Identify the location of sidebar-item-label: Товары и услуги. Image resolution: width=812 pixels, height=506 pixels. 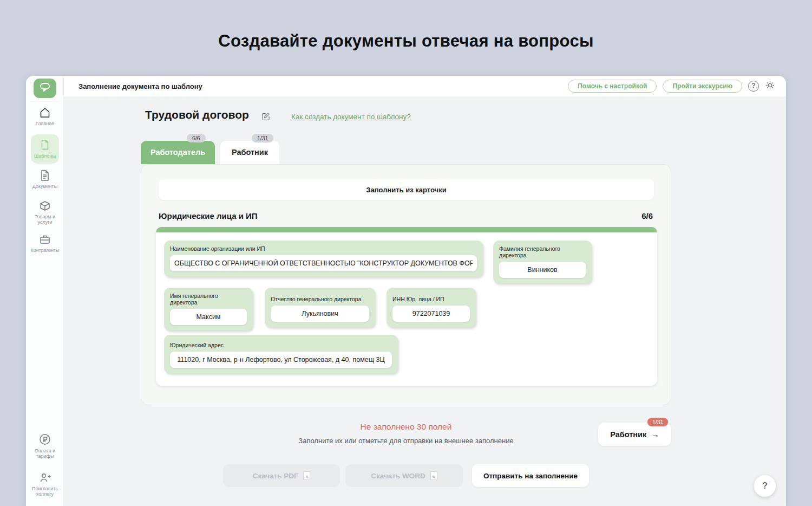
(45, 219).